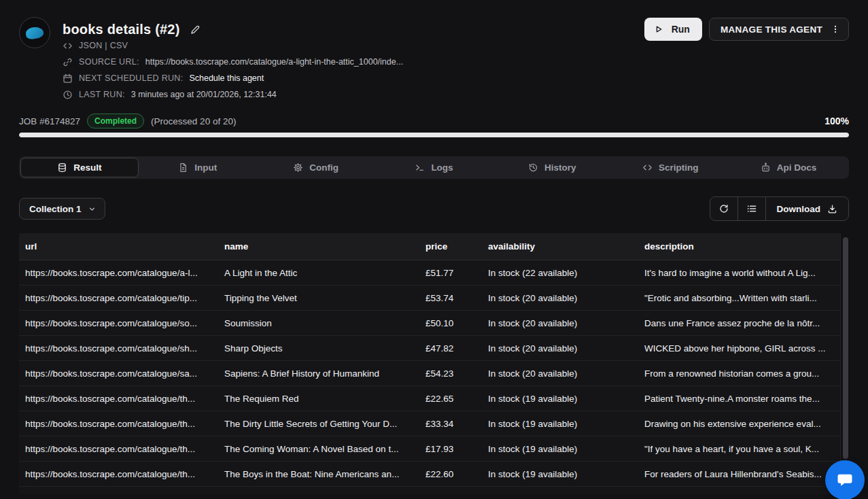  I want to click on calendar-icon, so click(68, 79).